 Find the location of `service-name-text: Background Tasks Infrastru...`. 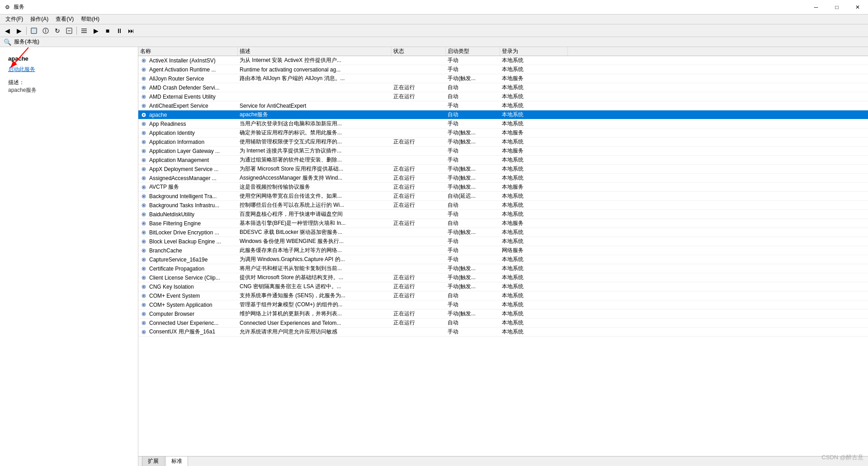

service-name-text: Background Tasks Infrastru... is located at coordinates (184, 205).